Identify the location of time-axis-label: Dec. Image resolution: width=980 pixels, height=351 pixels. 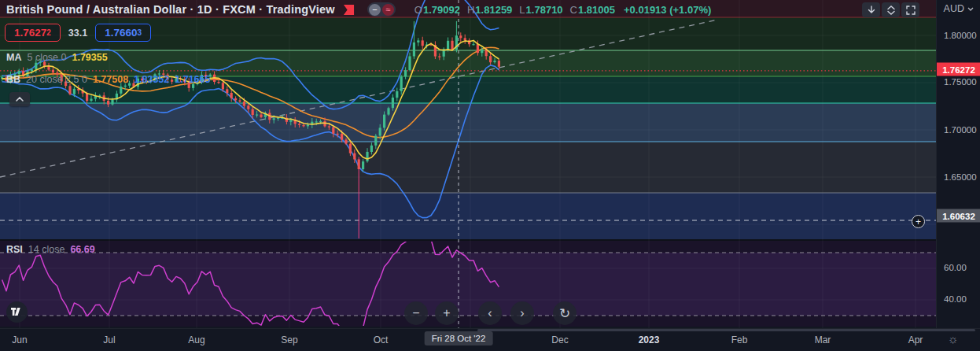
(560, 340).